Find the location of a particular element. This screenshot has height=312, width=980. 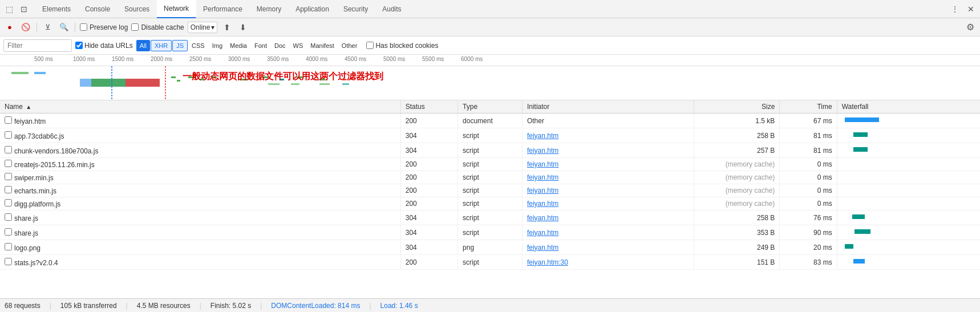

sort-arrow-name: ▲ is located at coordinates (29, 107).